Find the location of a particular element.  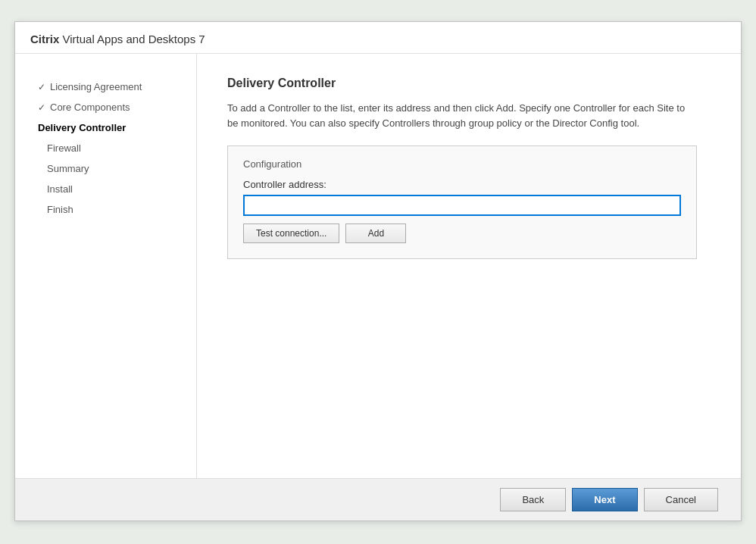

brand-name: Citrix is located at coordinates (45, 39).